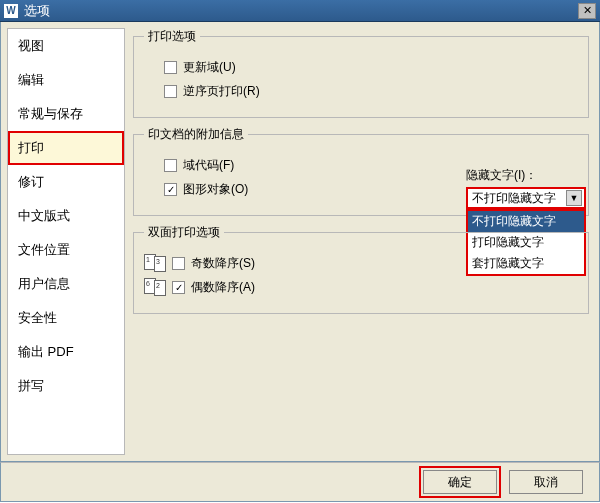 The width and height of the screenshot is (600, 503). I want to click on sidebar-item-8: 安全性, so click(66, 318).